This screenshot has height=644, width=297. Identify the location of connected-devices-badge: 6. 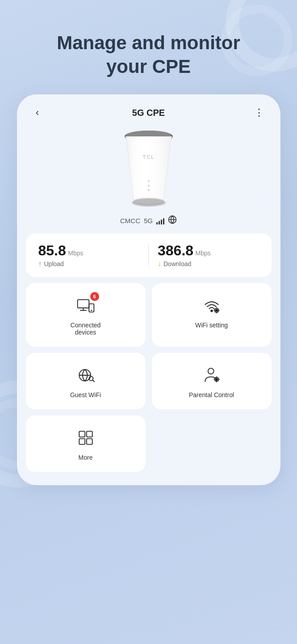
(95, 297).